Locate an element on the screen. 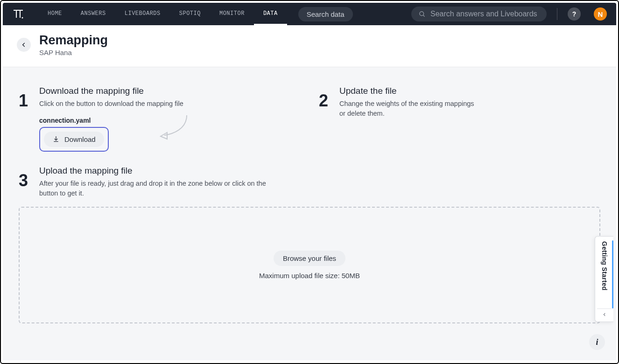  browse-files-button: Browse your files is located at coordinates (310, 259).